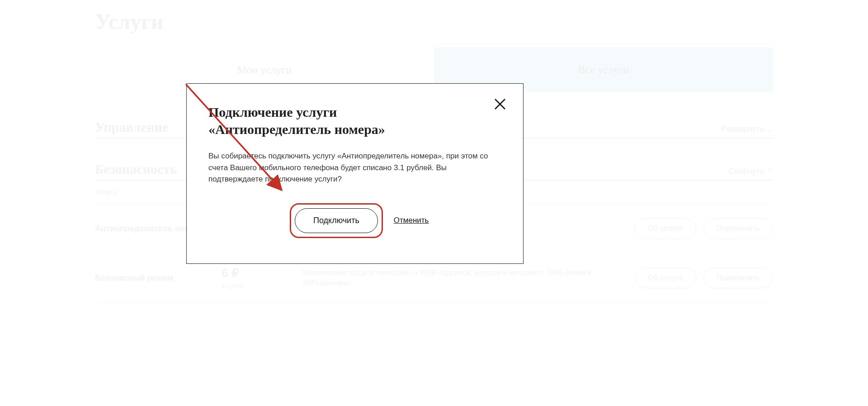 The height and width of the screenshot is (406, 868). Describe the element at coordinates (335, 120) in the screenshot. I see `modal-title: Подключение услуги «Антиопределитель ном…` at that location.